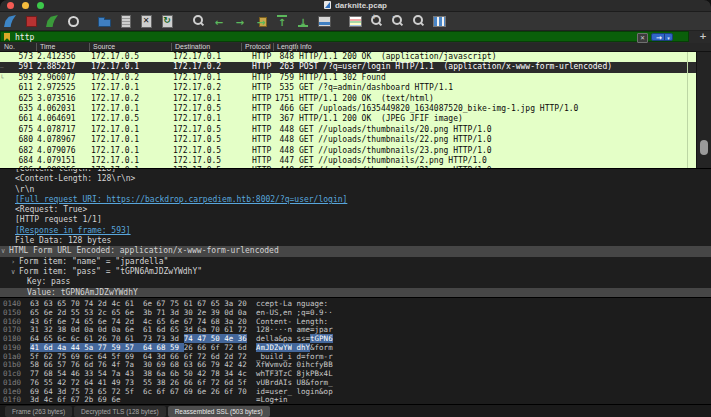  What do you see at coordinates (348, 88) in the screenshot?
I see `packet-row: 6112.972525172.17.0.1172.17.0.2HTTP535GE…` at bounding box center [348, 88].